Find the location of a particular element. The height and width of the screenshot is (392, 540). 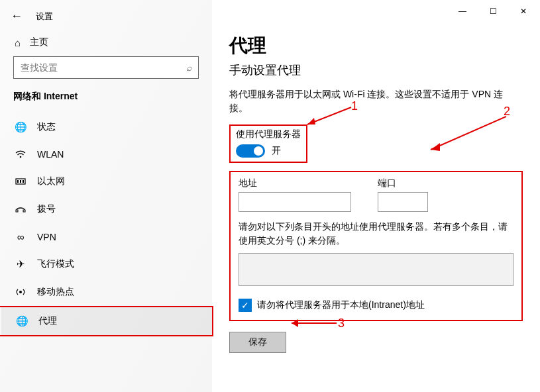

search-box: ⌕ is located at coordinates (106, 68).